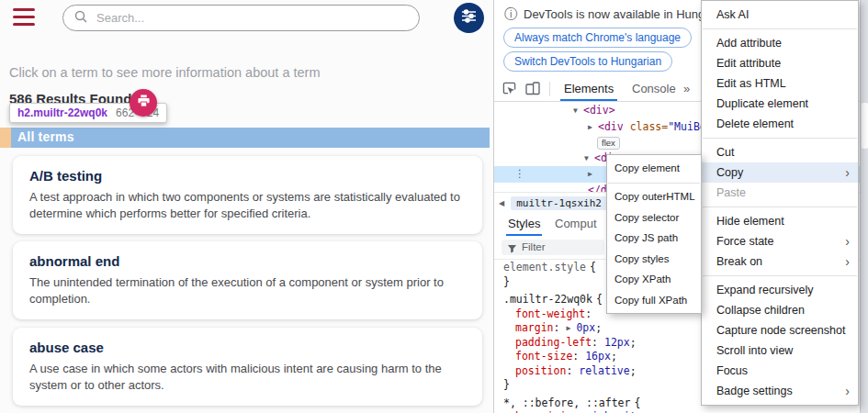  I want to click on css-property: margin, so click(535, 328).